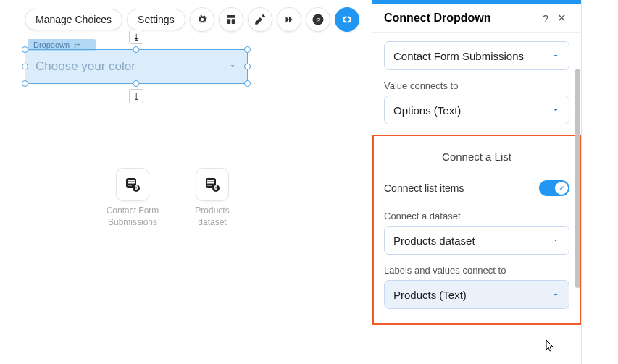 The width and height of the screenshot is (618, 364). What do you see at coordinates (477, 271) in the screenshot?
I see `labels-values-label: Labels and values connect to` at bounding box center [477, 271].